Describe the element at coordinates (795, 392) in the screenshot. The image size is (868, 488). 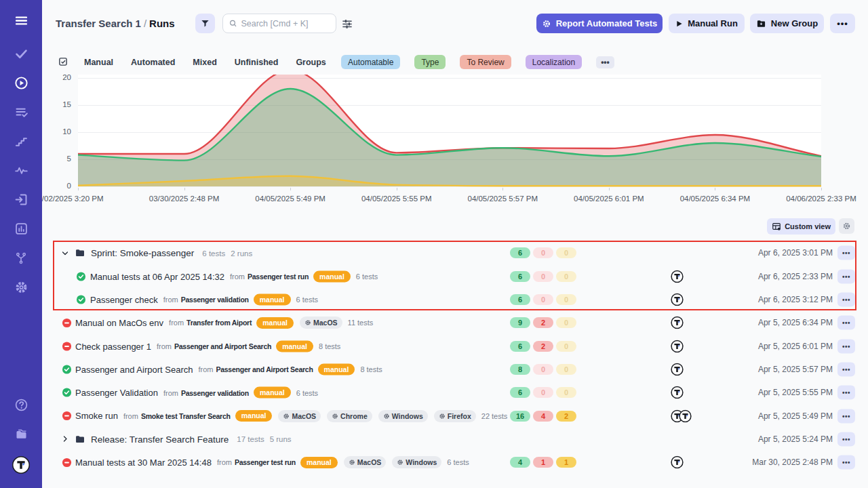
I see `run-date: Apr 5, 2025 5:55 PM` at that location.